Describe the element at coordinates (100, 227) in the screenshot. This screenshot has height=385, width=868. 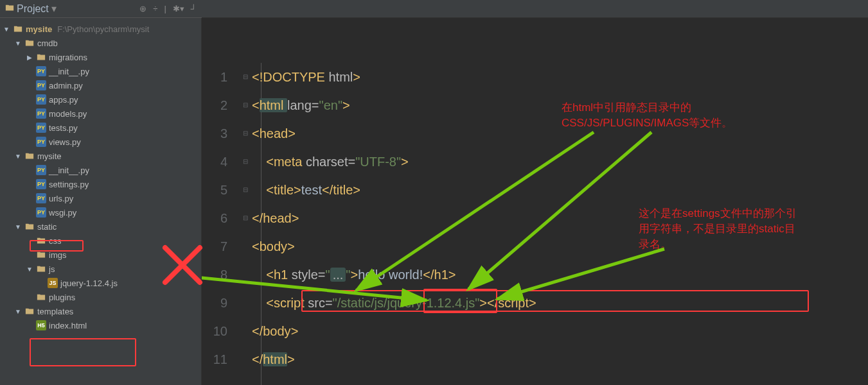
I see `tree-item-static: ▼static` at that location.